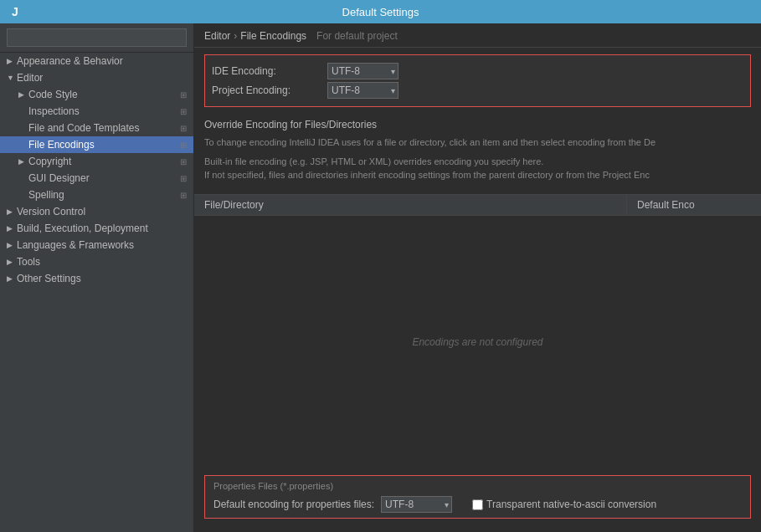 Image resolution: width=761 pixels, height=532 pixels. What do you see at coordinates (417, 504) in the screenshot?
I see `properties-encoding-select: UTF-8 ISO-8859-1 US-ASCII` at bounding box center [417, 504].